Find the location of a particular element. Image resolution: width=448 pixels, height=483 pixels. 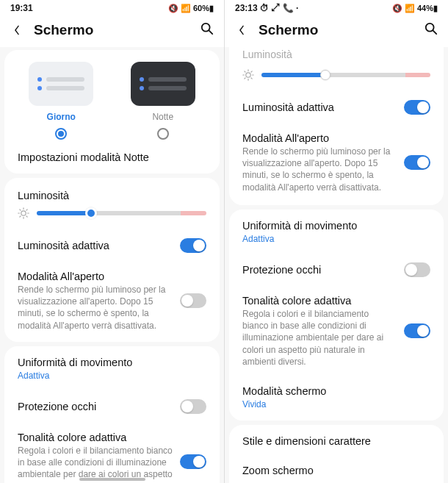

brightness-heading-faded: Luminosità is located at coordinates (336, 56).